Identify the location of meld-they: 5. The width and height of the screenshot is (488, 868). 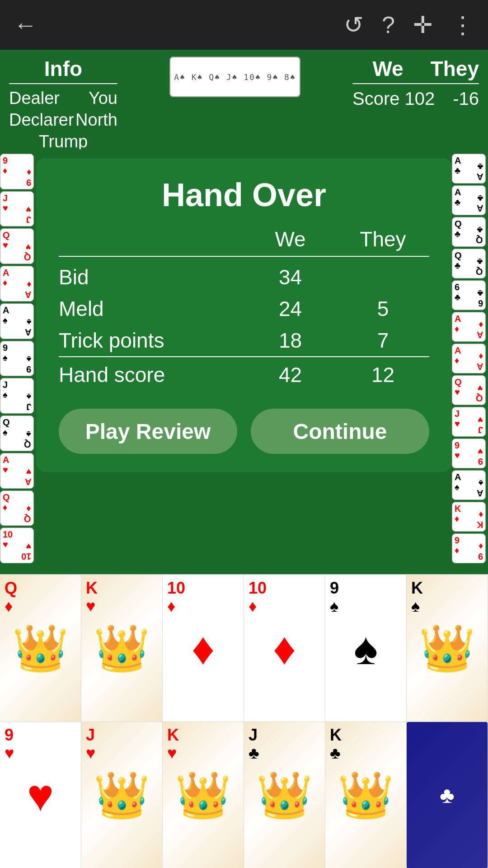
(383, 309).